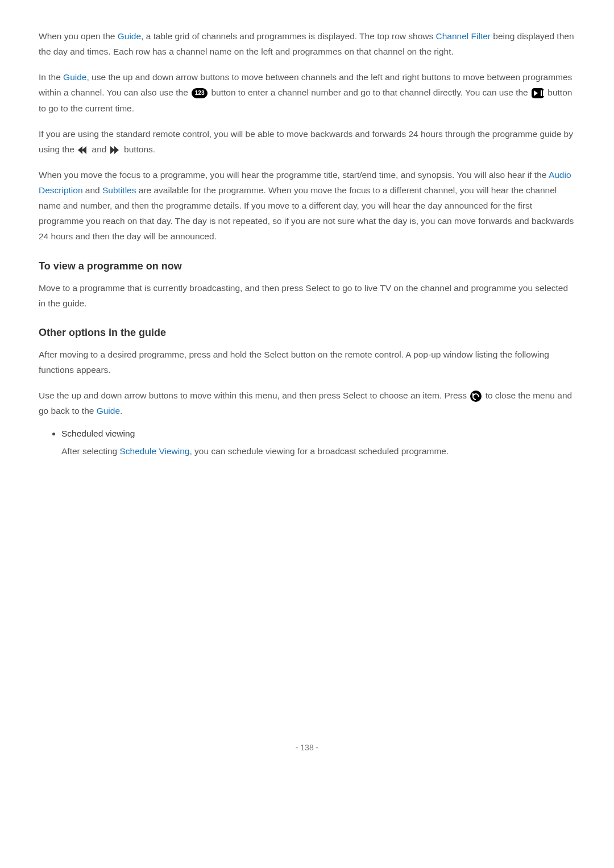 The width and height of the screenshot is (614, 868). I want to click on list-item-body: After selecting Schedule Viewing, you ca…, so click(318, 451).